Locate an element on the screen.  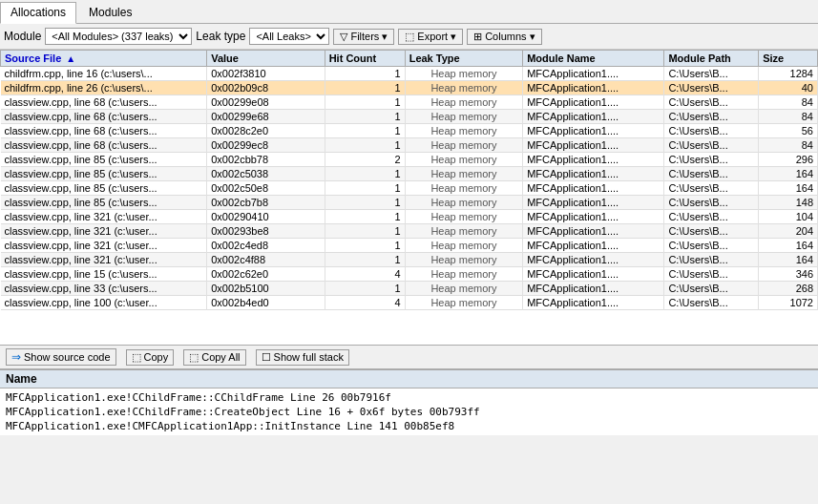
leak-type-select: <All Leaks> is located at coordinates (289, 36).